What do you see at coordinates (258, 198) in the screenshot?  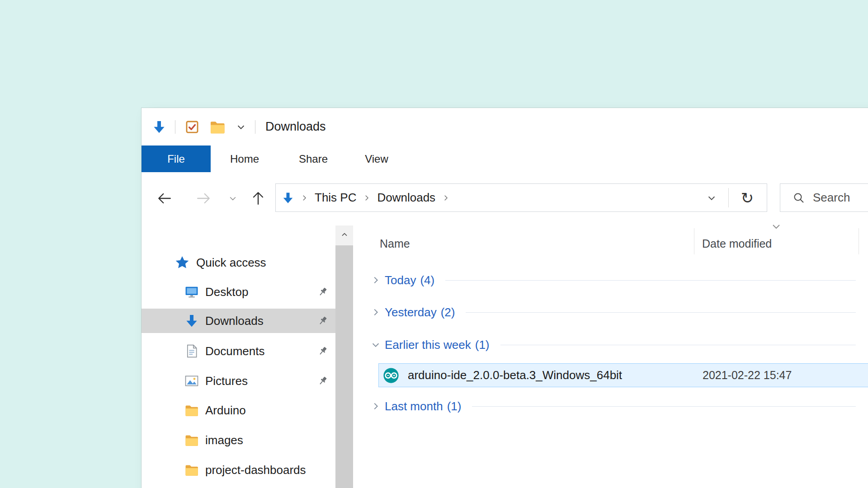 I see `up-button` at bounding box center [258, 198].